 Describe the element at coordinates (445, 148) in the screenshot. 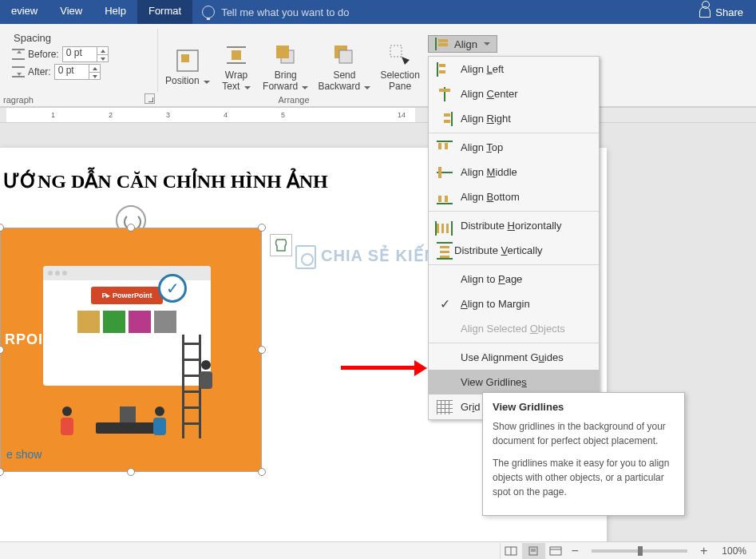

I see `align-top-icon` at that location.